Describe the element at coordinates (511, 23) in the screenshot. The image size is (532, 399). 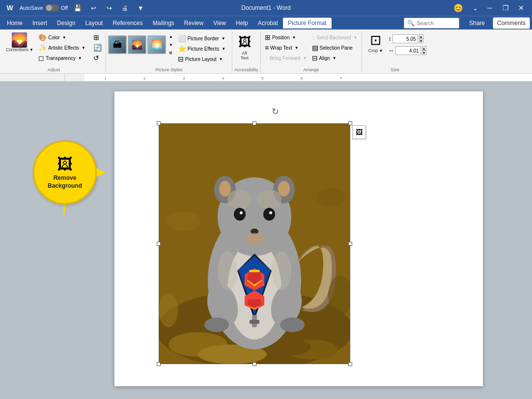
I see `comments-button: Comments` at that location.